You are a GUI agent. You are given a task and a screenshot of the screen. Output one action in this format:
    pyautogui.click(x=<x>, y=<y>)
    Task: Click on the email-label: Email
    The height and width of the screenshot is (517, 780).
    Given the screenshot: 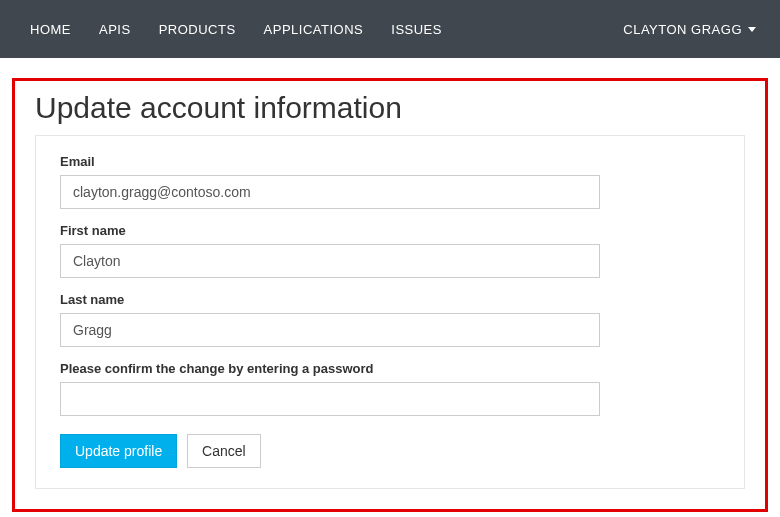 What is the action you would take?
    pyautogui.click(x=390, y=162)
    